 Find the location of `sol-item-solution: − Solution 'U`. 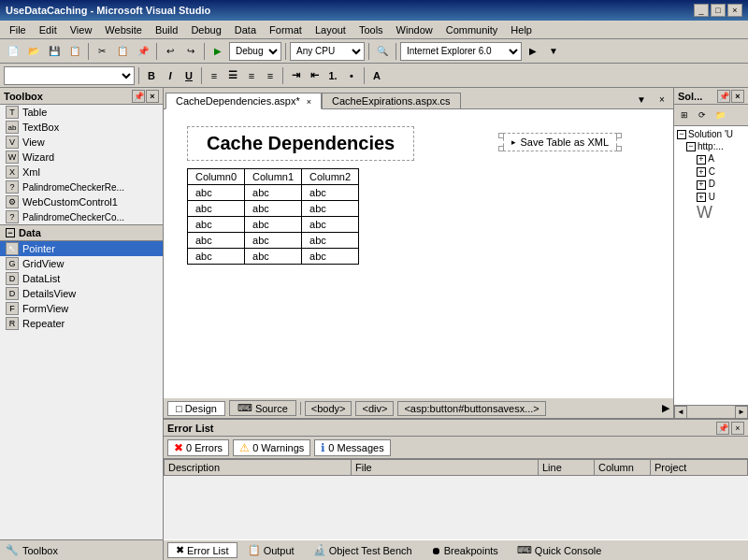

sol-item-solution: − Solution 'U is located at coordinates (711, 135).